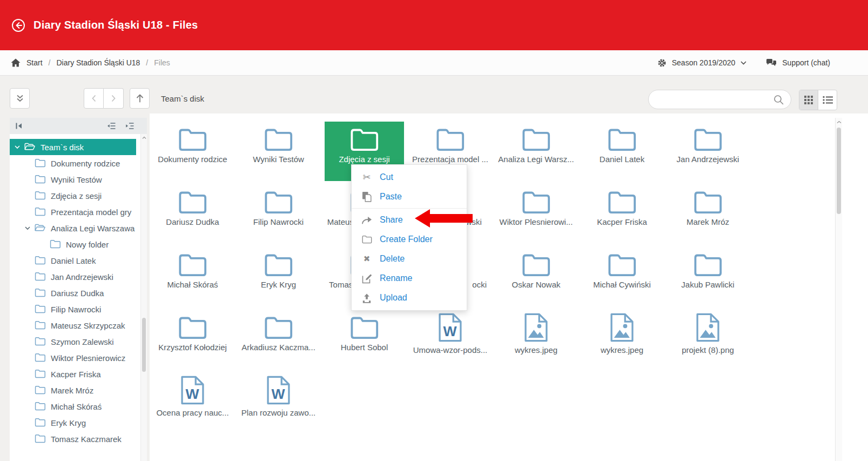 The image size is (868, 461). What do you see at coordinates (88, 358) in the screenshot?
I see `sidebar-item-label: Wiktor Plesnierowicz` at bounding box center [88, 358].